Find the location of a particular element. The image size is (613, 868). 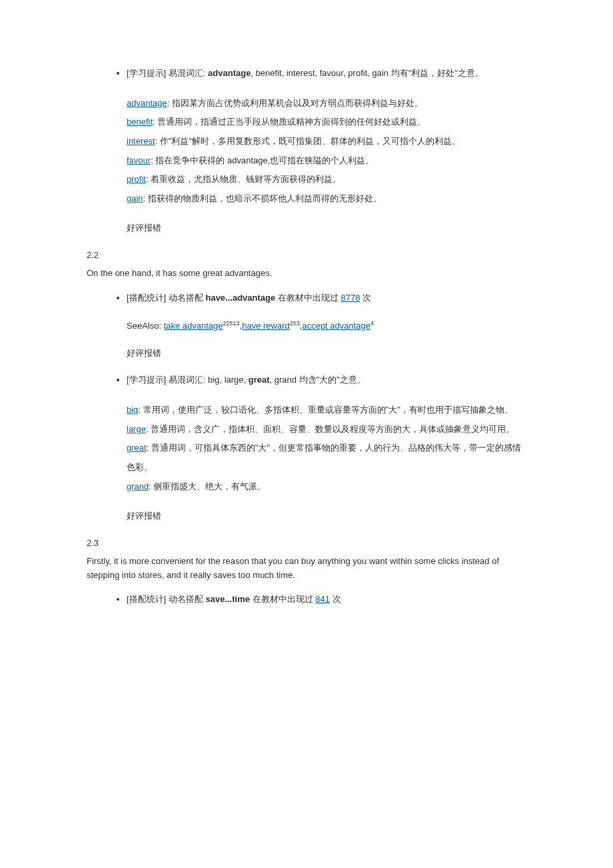

def-text: : 作"利益"解时，多用复数形式，既可指集团、群体的利益，又可指个人的利益。 is located at coordinates (308, 141).